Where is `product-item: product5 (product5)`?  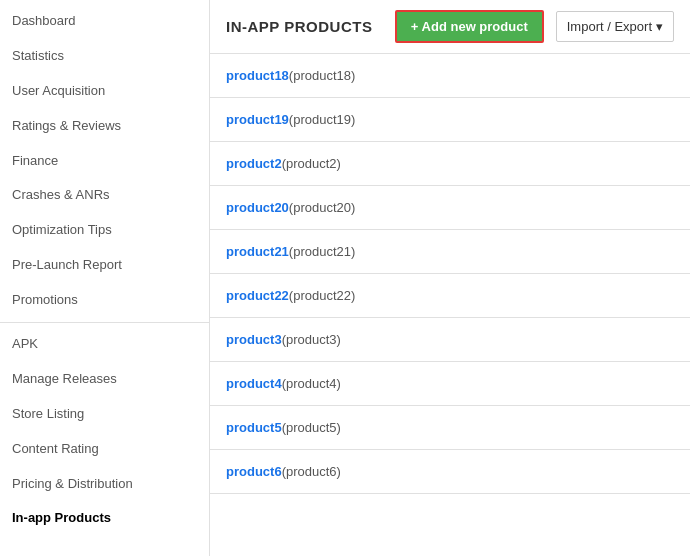
product-item: product5 (product5) is located at coordinates (450, 428).